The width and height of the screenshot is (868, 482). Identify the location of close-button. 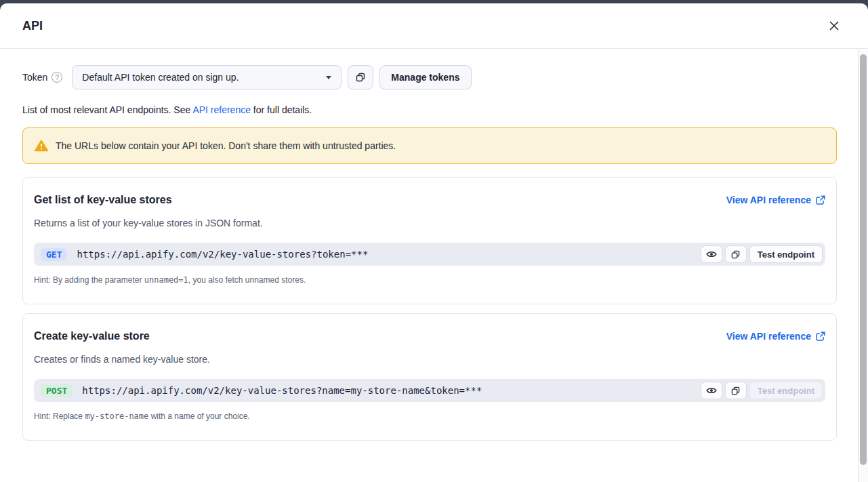
(834, 26).